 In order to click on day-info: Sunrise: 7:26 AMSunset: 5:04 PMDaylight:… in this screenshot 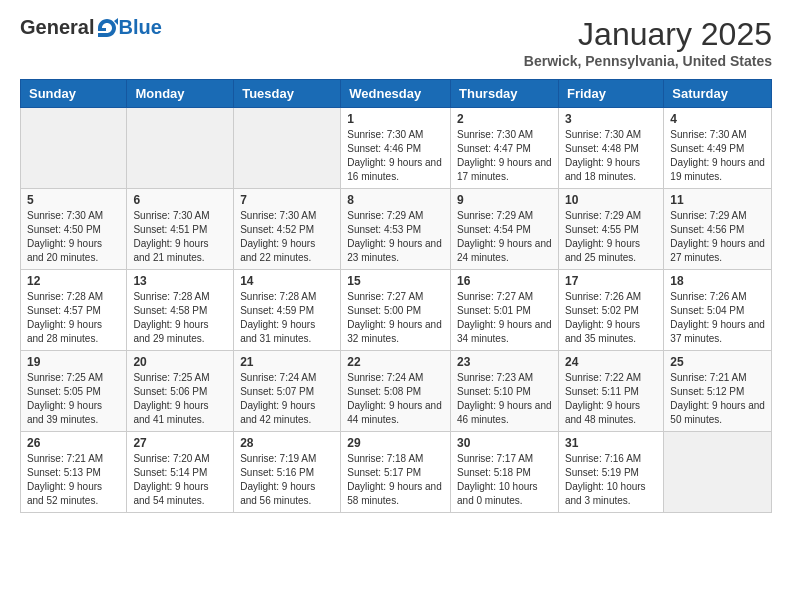, I will do `click(718, 318)`.